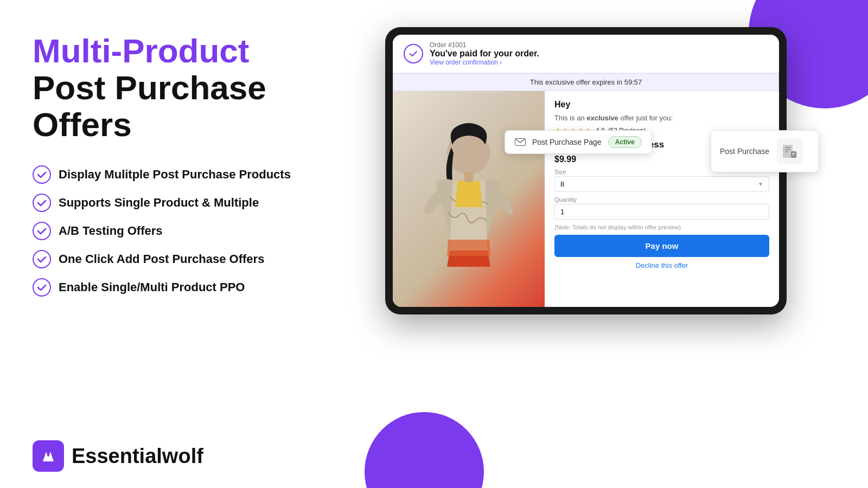 The image size is (868, 488). Describe the element at coordinates (761, 184) in the screenshot. I see `dropdown-arrow-icon: ▼` at that location.